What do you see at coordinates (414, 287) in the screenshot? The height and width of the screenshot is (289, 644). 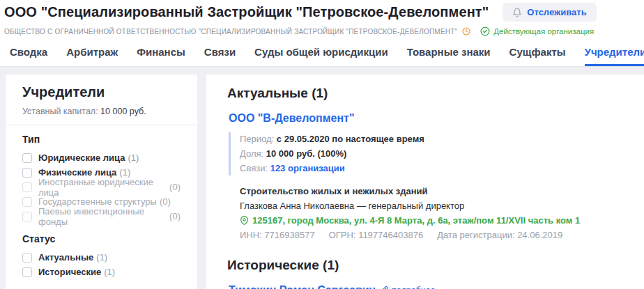 I see `details-link-label: подробнее` at bounding box center [414, 287].